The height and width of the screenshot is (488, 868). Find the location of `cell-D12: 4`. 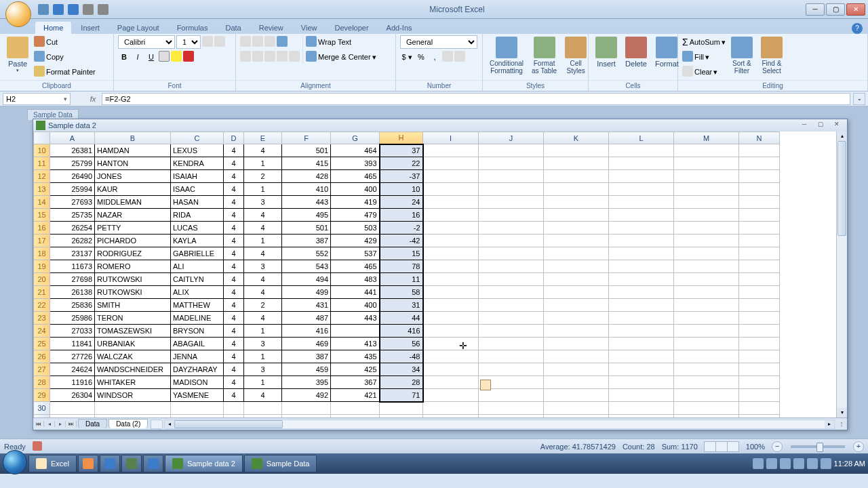

cell-D12: 4 is located at coordinates (234, 176).